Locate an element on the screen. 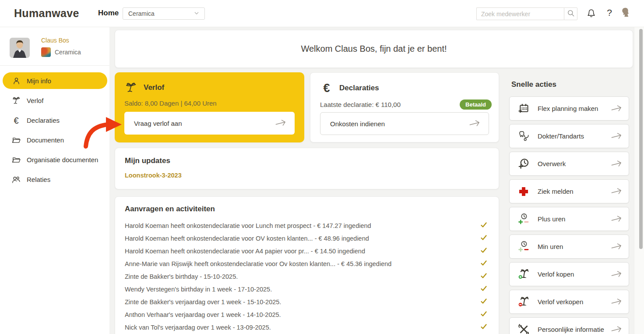 The height and width of the screenshot is (334, 644). activity-row: Anne-Marie van Rijswijk heeft onkostende… is located at coordinates (307, 264).